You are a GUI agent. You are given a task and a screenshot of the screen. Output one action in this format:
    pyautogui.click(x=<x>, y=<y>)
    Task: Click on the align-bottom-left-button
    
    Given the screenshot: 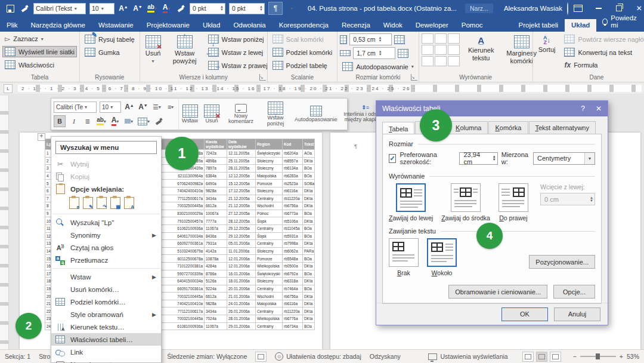 What is the action you would take?
    pyautogui.click(x=428, y=61)
    